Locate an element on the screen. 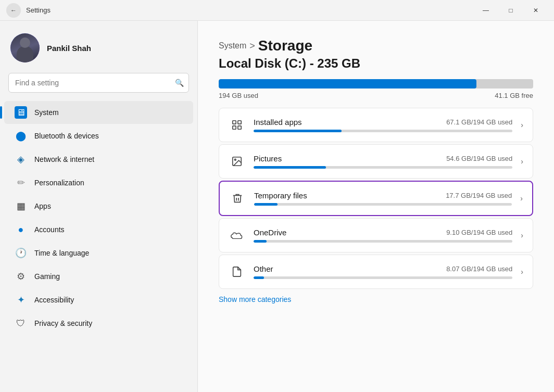  back-button: ← is located at coordinates (14, 10).